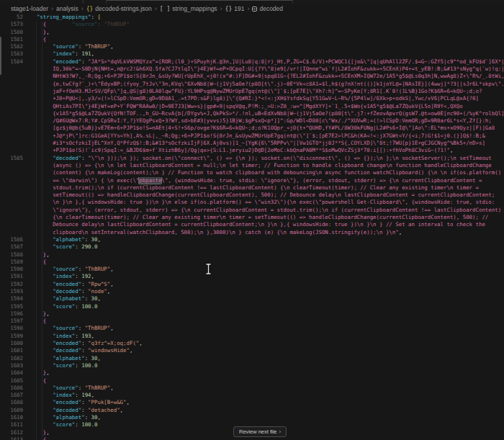 Image resolution: width=504 pixels, height=440 pixels. I want to click on line-number: 1606, so click(15, 388).